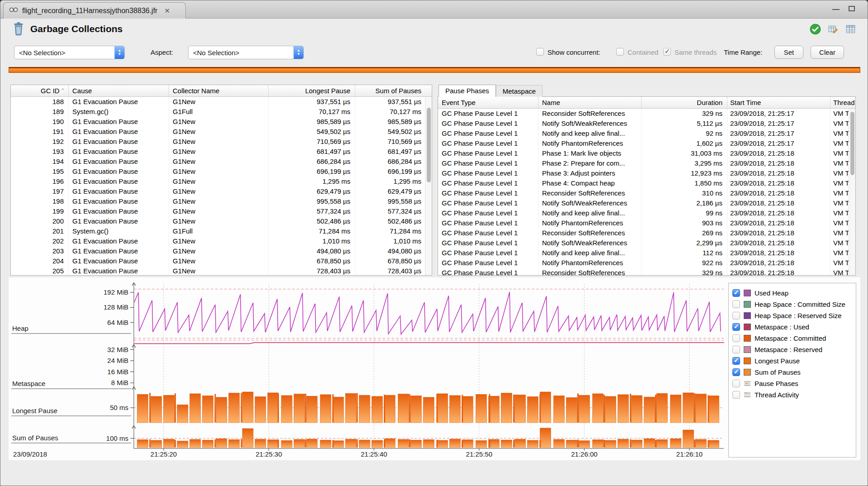  I want to click on cell: 192, so click(40, 142).